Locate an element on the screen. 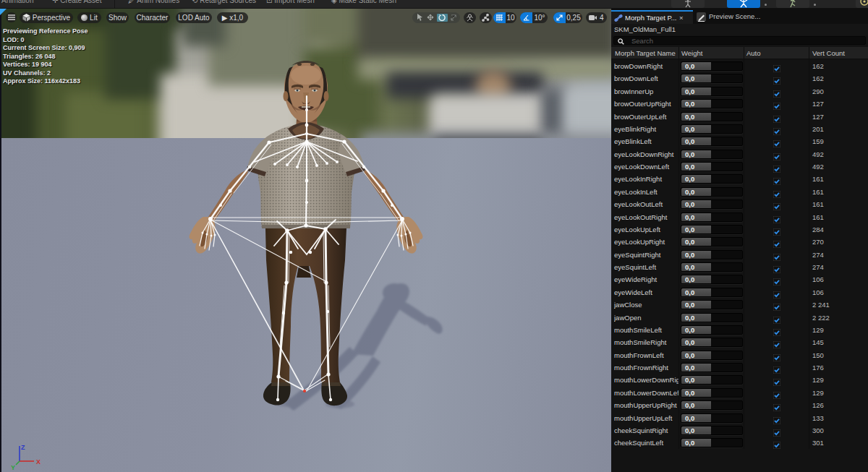  svg-text: X is located at coordinates (38, 462).